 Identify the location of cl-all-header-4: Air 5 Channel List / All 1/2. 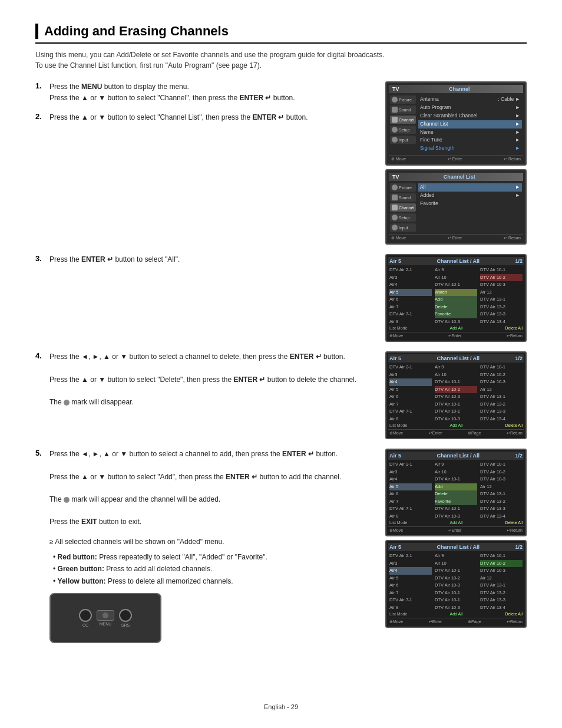
(456, 547).